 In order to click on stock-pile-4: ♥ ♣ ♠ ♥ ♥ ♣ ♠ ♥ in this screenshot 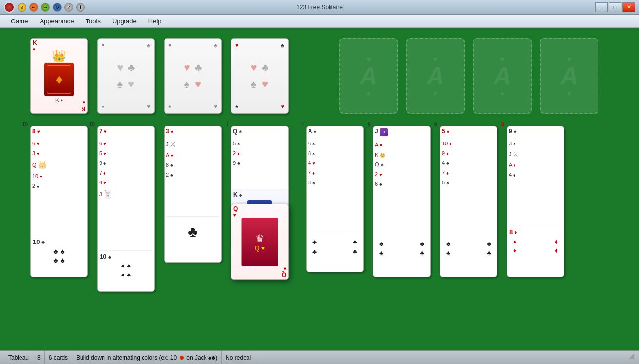, I will do `click(260, 76)`.